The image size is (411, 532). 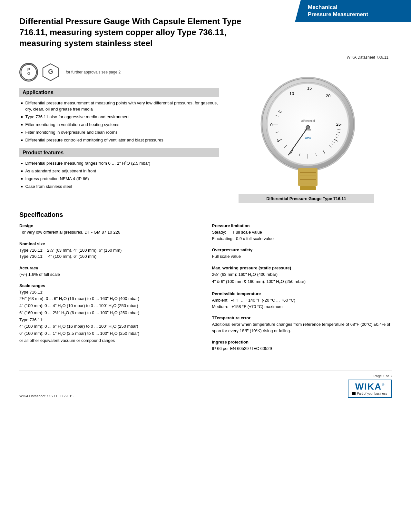 I want to click on header-banner: Mechanical Pressure Measurement, so click(x=353, y=11).